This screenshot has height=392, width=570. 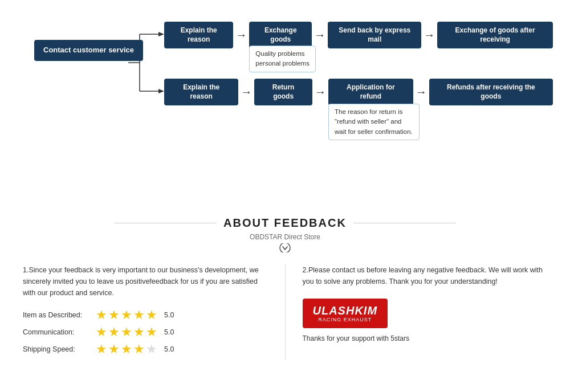 What do you see at coordinates (370, 92) in the screenshot?
I see `bottom-step3: Application for refund` at bounding box center [370, 92].